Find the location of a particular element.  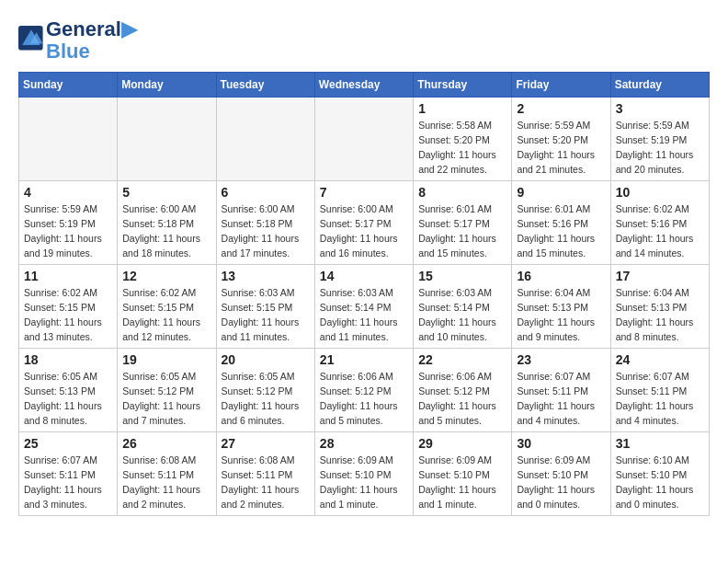

day-info: Sunrise: 6:10 AMSunset: 5:10 PMDaylight:… is located at coordinates (660, 482).